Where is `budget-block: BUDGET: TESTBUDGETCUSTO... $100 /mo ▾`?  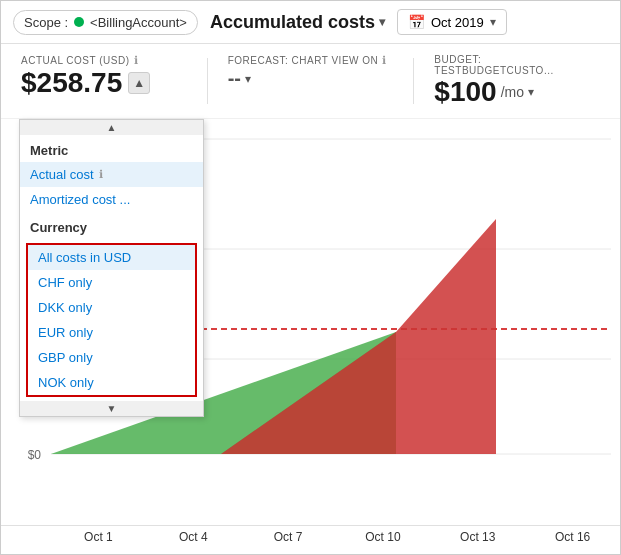 budget-block: BUDGET: TESTBUDGETCUSTO... $100 /mo ▾ is located at coordinates (517, 81).